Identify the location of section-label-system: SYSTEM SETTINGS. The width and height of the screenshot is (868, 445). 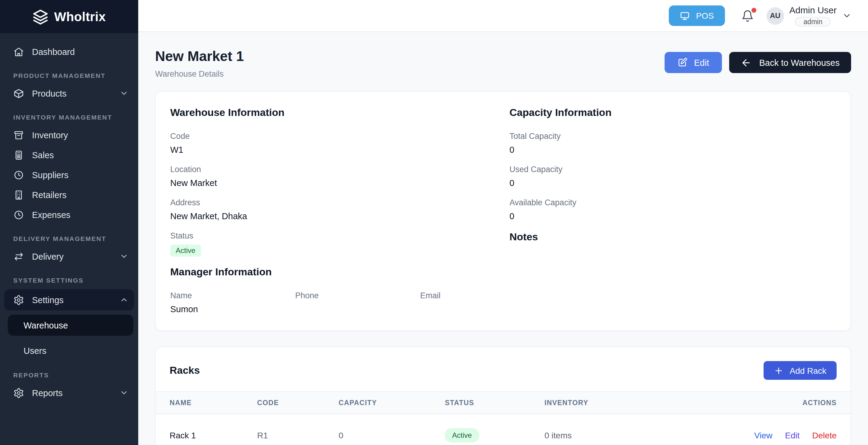
(69, 277).